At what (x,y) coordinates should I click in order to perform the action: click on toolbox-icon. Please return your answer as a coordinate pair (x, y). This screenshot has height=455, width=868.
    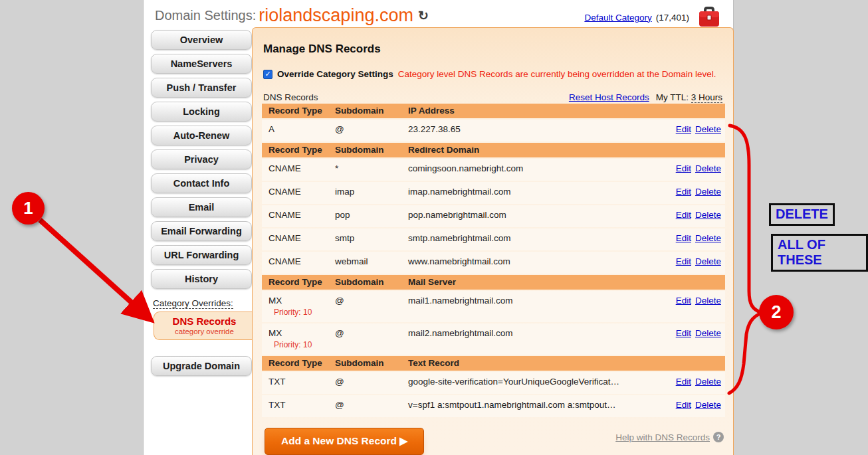
    Looking at the image, I should click on (709, 17).